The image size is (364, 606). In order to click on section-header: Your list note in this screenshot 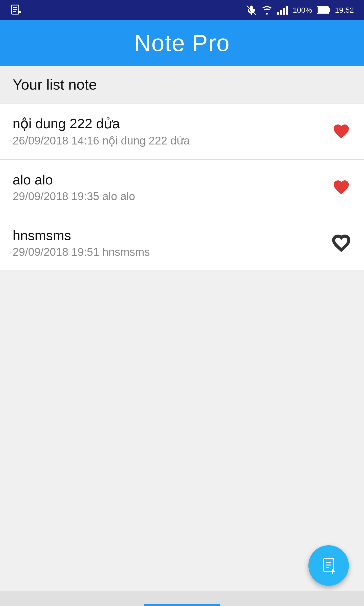, I will do `click(182, 85)`.